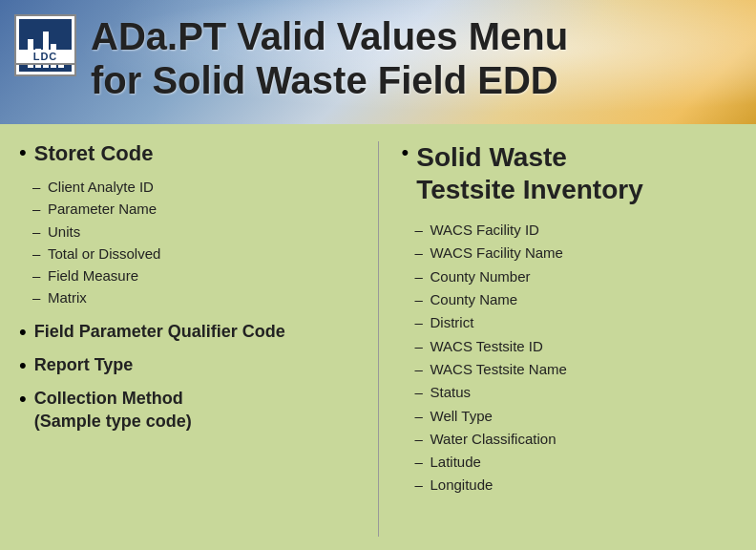 This screenshot has width=756, height=550. What do you see at coordinates (329, 58) in the screenshot?
I see `header-title: ADa.PT Valid Values Menu for Solid Waste…` at bounding box center [329, 58].